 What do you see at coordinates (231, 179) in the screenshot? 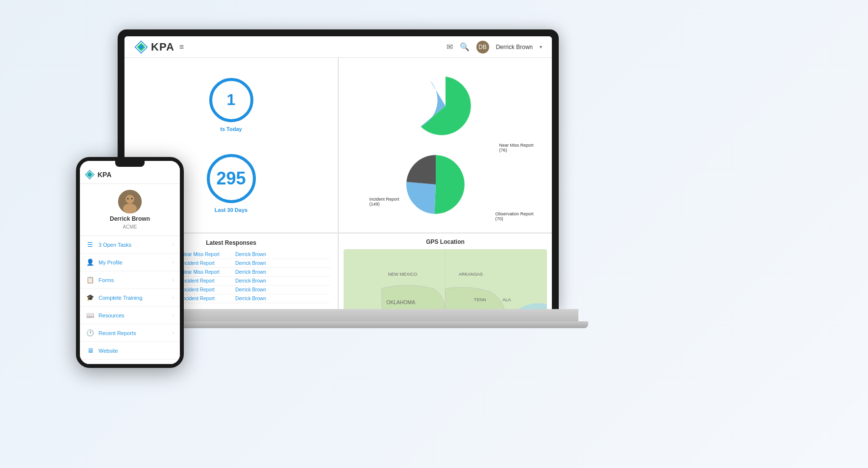
I see `stat-30days-count: 295` at bounding box center [231, 179].